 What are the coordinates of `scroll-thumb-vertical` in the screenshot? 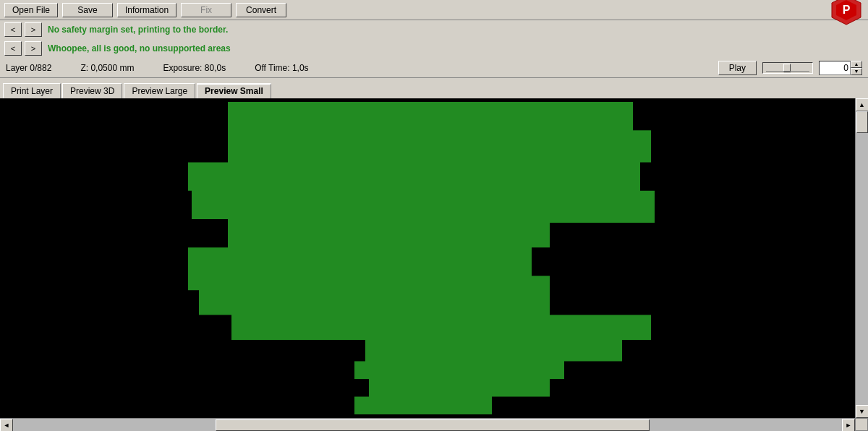 It's located at (862, 122).